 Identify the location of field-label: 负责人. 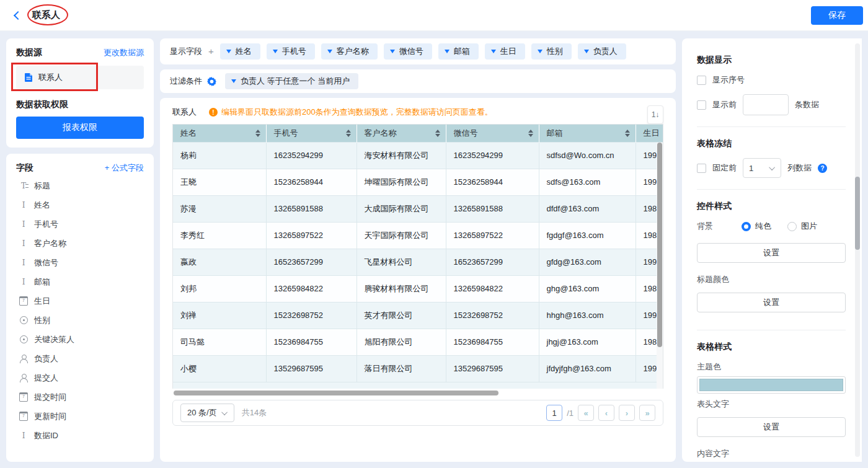
(46, 359).